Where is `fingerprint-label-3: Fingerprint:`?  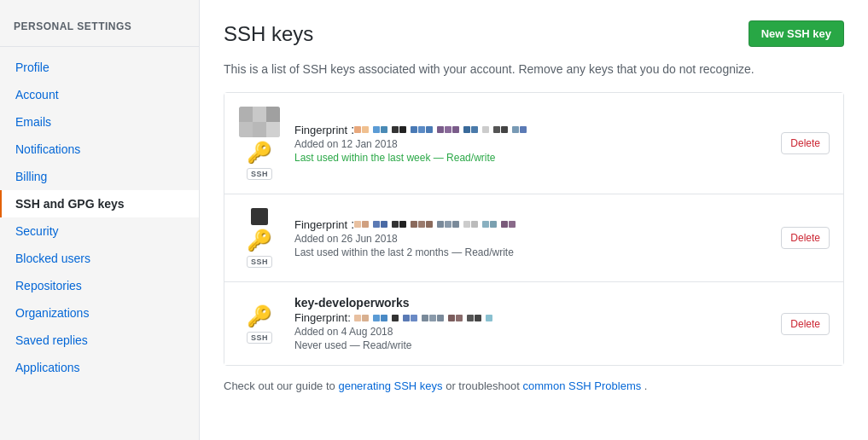 fingerprint-label-3: Fingerprint: is located at coordinates (323, 317).